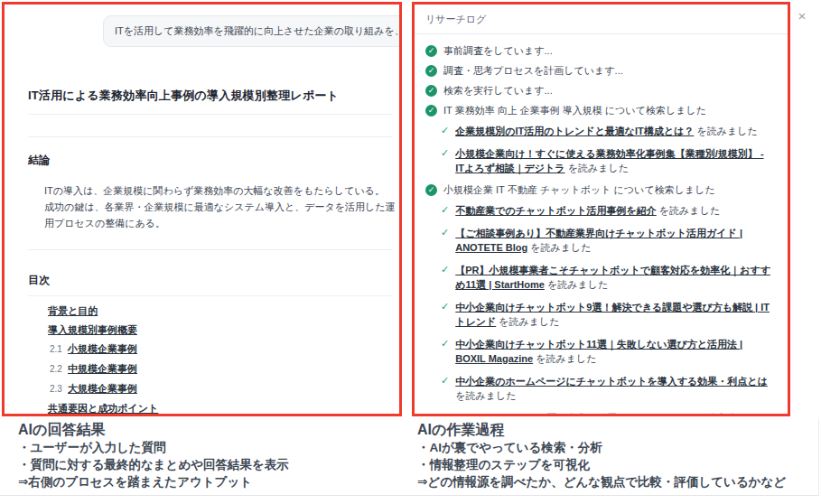 The height and width of the screenshot is (504, 821). Describe the element at coordinates (253, 31) in the screenshot. I see `user-query-bubble: ITを活用して業務効率を飛躍的に向上させた企業の取り組みを、導入規模別に整理して` at that location.